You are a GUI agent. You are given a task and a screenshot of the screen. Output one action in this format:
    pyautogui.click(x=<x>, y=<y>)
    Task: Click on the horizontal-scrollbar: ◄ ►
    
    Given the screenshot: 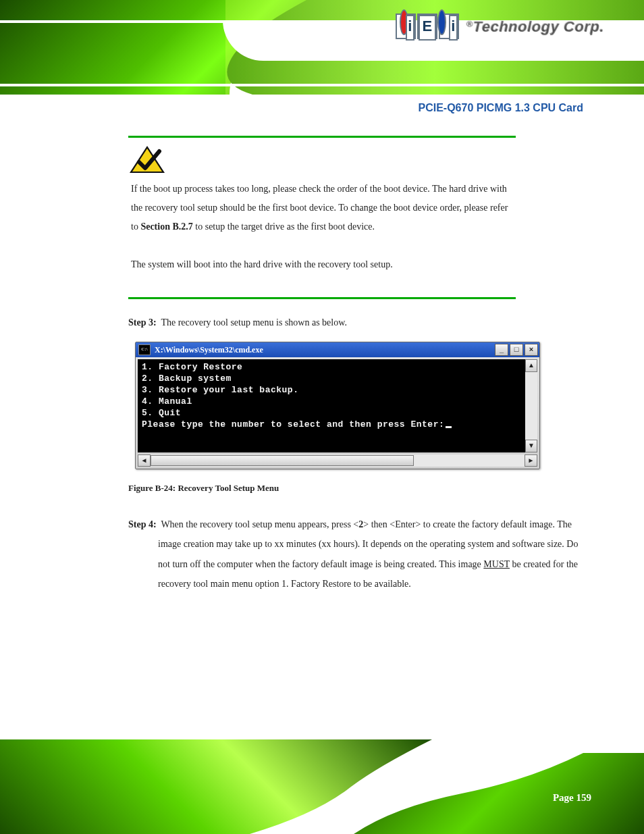 What is the action you would take?
    pyautogui.click(x=338, y=461)
    